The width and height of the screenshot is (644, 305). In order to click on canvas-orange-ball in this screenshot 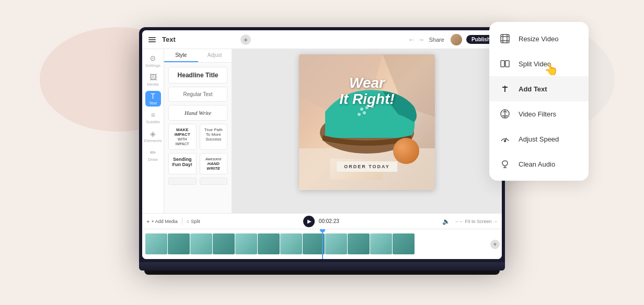, I will do `click(406, 151)`.